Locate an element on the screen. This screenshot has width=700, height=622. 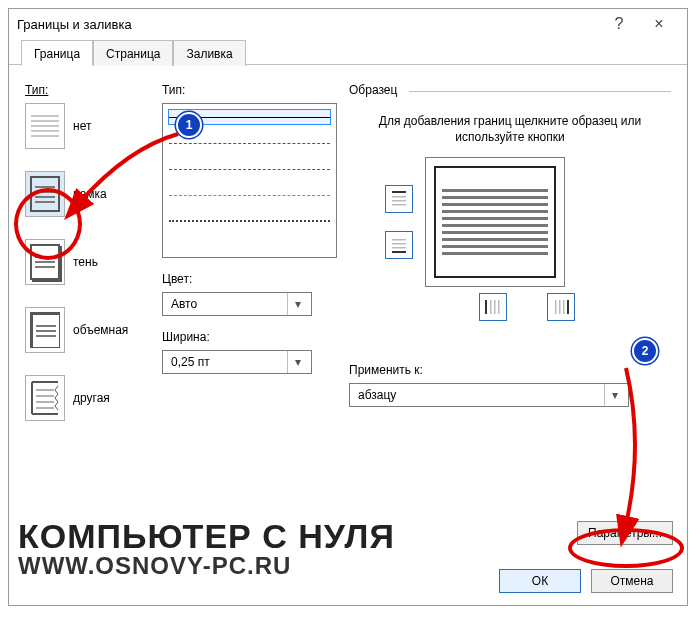
dialog-buttons: ОК Отмена is located at coordinates (586, 581).